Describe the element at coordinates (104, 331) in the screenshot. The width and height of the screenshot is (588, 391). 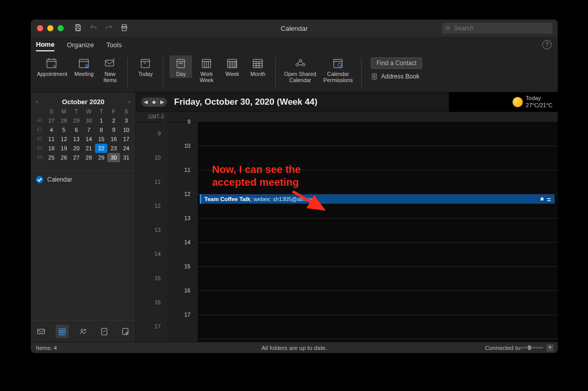
I see `tasks-nav-icon` at that location.